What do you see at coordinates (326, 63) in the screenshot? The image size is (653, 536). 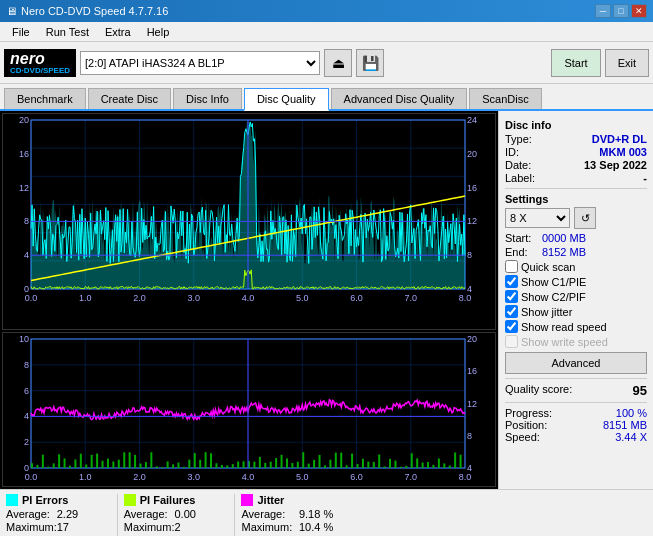 I see `toolbar: nero CD·DVD/SPEED [2:0] ATAPI iHAS324 A …` at bounding box center [326, 63].